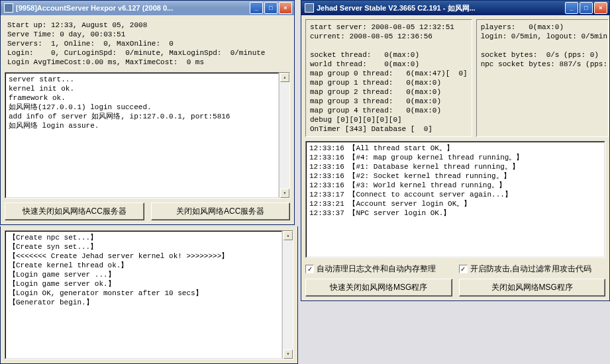  What do you see at coordinates (389, 78) in the screenshot?
I see `stats-left-panel: start server: 2008-08-05 12:32:51 curren…` at bounding box center [389, 78].